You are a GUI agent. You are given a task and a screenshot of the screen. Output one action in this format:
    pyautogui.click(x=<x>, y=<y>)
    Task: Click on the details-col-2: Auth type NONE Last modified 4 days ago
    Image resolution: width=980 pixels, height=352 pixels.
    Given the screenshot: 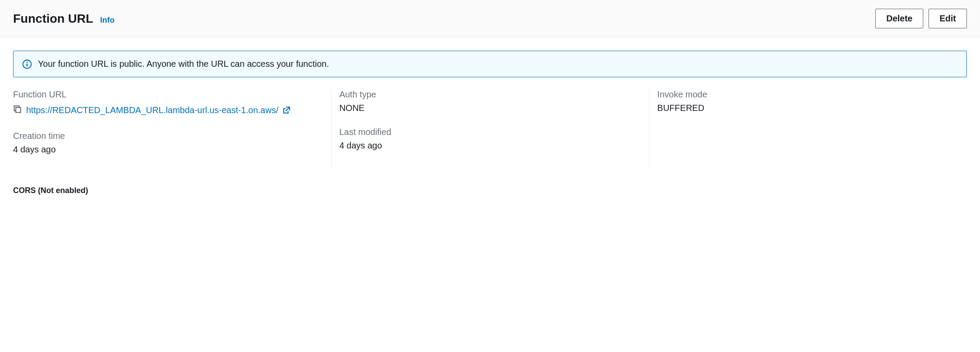 What is the action you would take?
    pyautogui.click(x=490, y=129)
    